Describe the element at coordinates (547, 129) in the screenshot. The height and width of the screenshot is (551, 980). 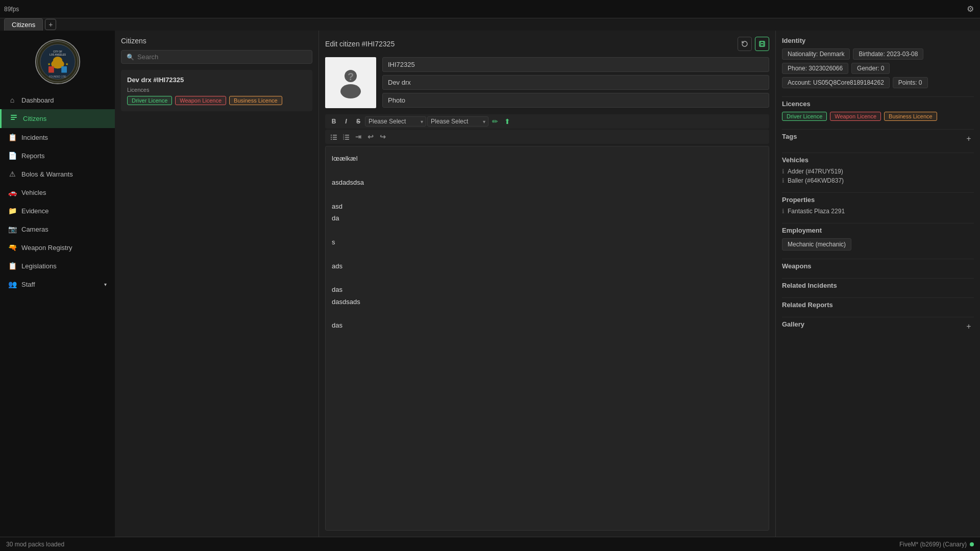
I see `editor-toolbar: B I S Please Select Please Select ✏` at that location.